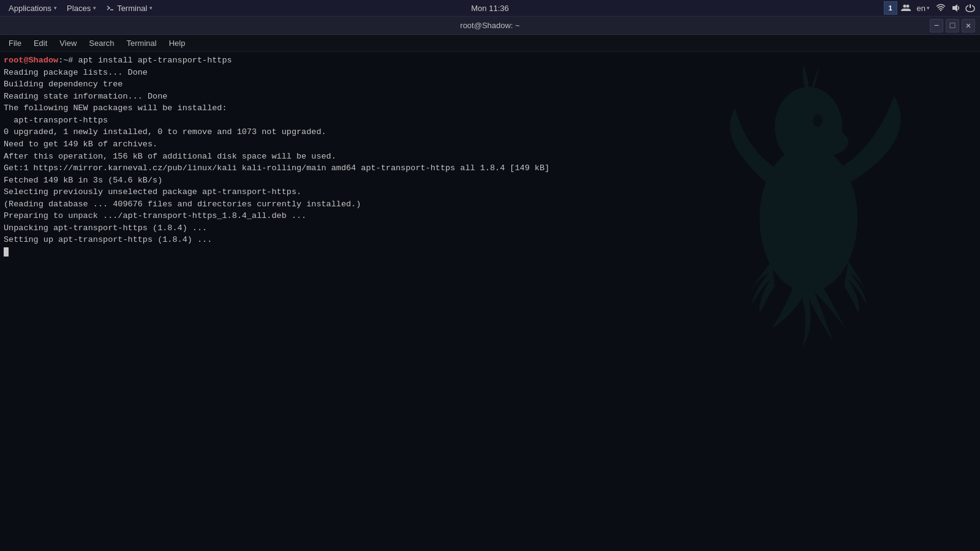 This screenshot has width=980, height=551. Describe the element at coordinates (891, 8) in the screenshot. I see `workspace-indicator: 1` at that location.